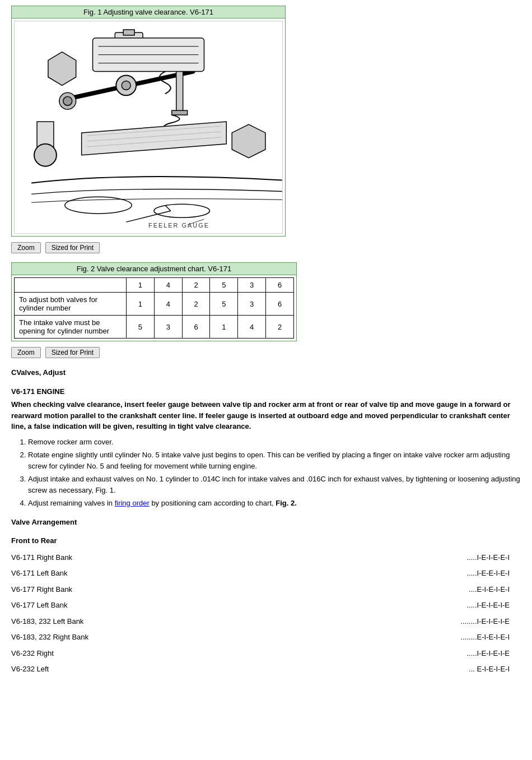 This screenshot has width=532, height=760. What do you see at coordinates (154, 308) in the screenshot?
I see `figure2-table-area: 1 4 2 5 3 6 To adjust both valves for cy…` at bounding box center [154, 308].